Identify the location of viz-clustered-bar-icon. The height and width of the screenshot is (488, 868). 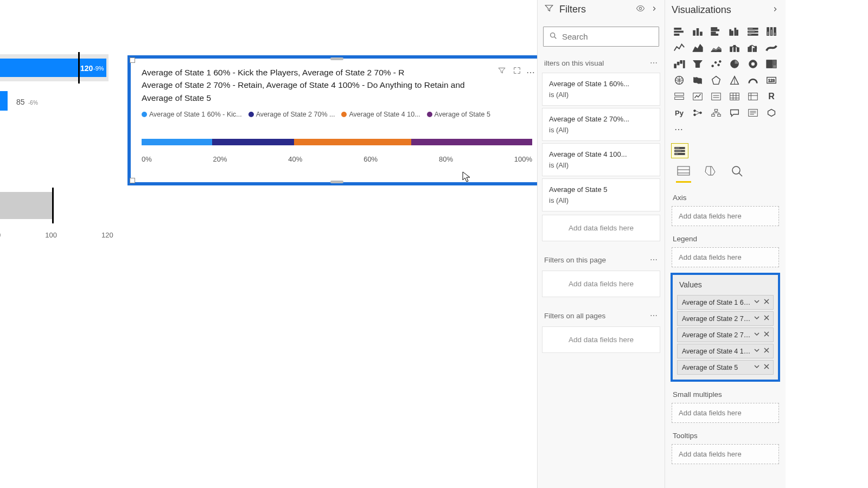
(716, 31).